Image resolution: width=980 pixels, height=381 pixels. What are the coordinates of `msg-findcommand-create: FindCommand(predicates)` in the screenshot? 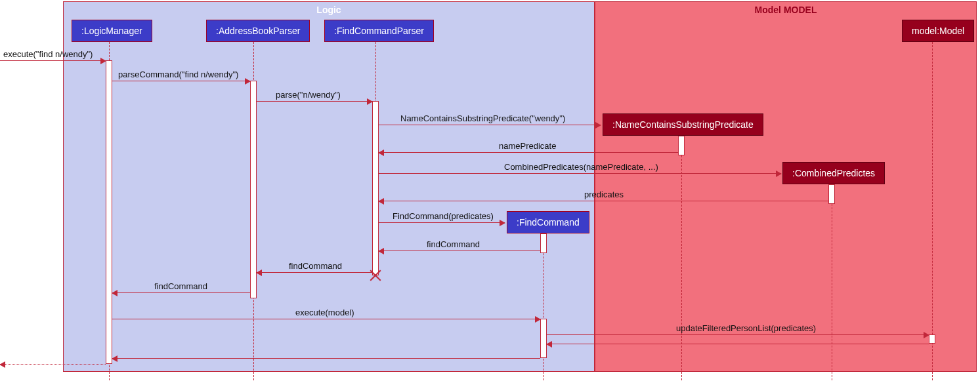 It's located at (443, 216).